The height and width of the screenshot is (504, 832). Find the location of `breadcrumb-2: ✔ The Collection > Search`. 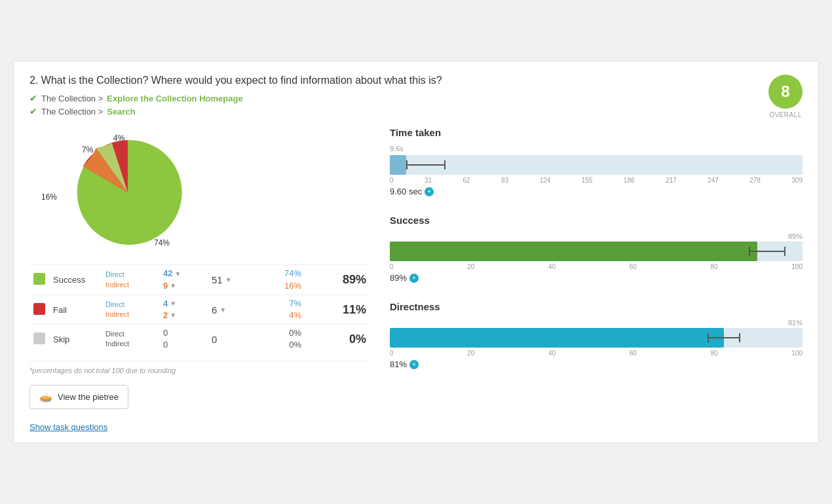

breadcrumb-2: ✔ The Collection > Search is located at coordinates (416, 111).